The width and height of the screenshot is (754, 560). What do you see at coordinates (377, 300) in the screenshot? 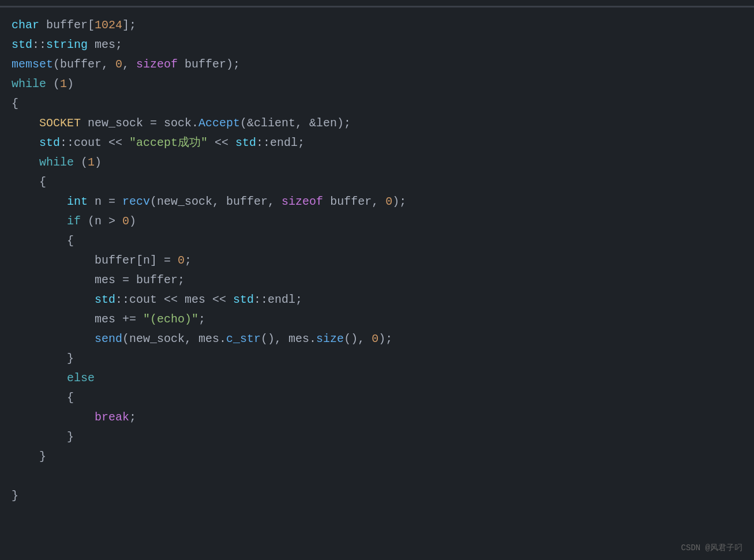
I see `code-line-15: std::cout << mes << std::endl;` at bounding box center [377, 300].